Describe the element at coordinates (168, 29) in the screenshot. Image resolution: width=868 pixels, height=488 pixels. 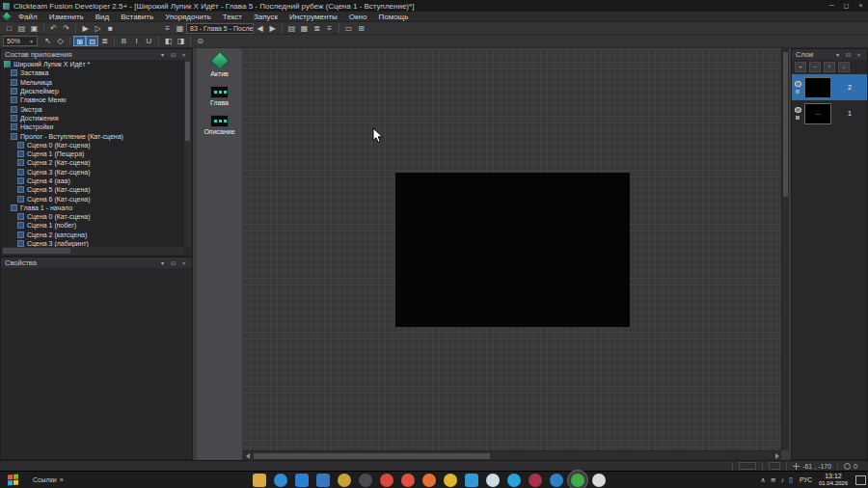
I see `frame-list-button: ≡` at that location.